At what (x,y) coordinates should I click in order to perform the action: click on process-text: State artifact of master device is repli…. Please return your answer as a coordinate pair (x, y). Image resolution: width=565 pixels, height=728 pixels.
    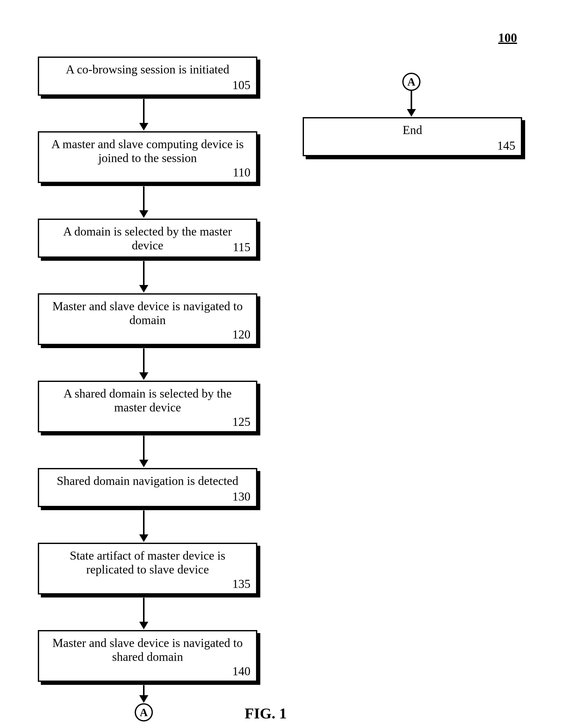
    Looking at the image, I should click on (147, 560).